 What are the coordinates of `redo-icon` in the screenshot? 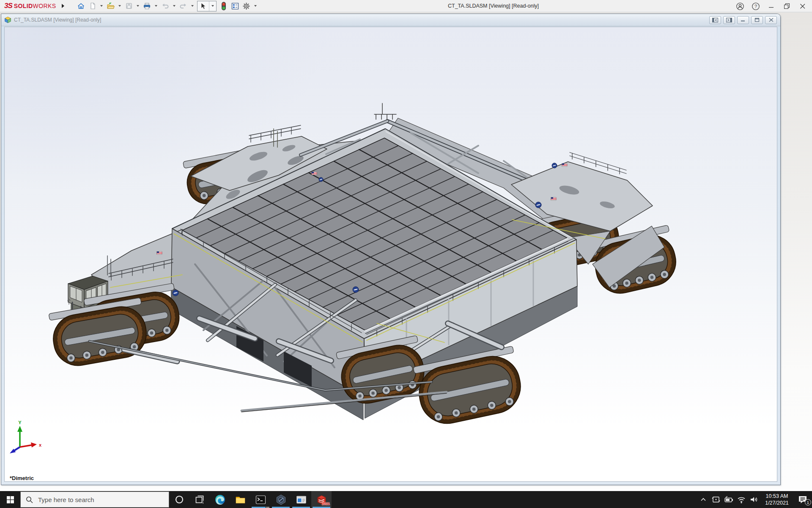 It's located at (184, 6).